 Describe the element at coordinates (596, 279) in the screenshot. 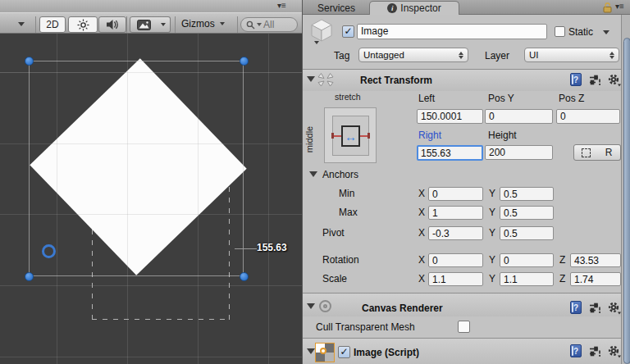

I see `scale-z-field: 1.74` at that location.